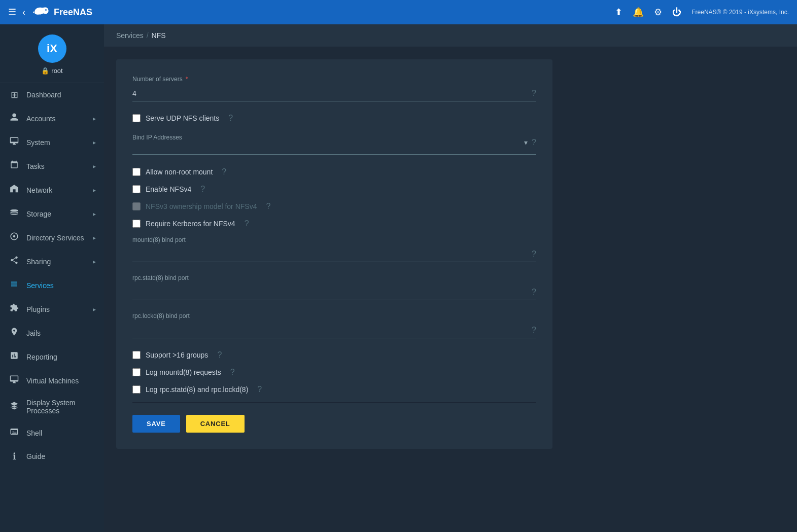 The height and width of the screenshot is (532, 797). What do you see at coordinates (334, 292) in the screenshot?
I see `rpc-statd-bind-port-input-row: ?` at bounding box center [334, 292].